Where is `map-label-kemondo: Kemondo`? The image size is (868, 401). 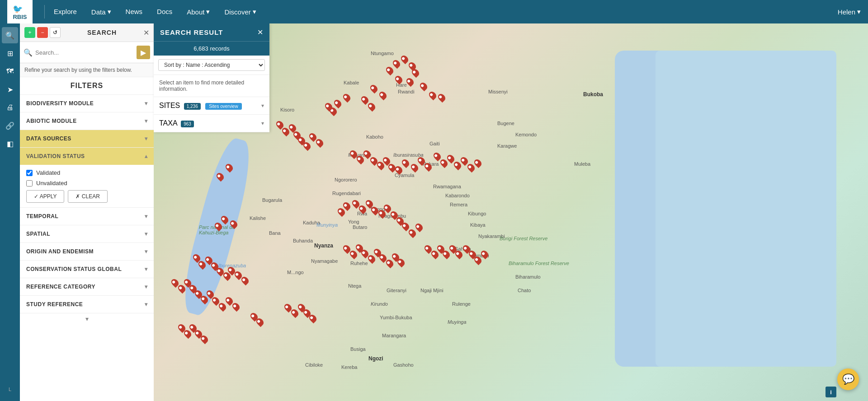 map-label-kemondo: Kemondo is located at coordinates (526, 135).